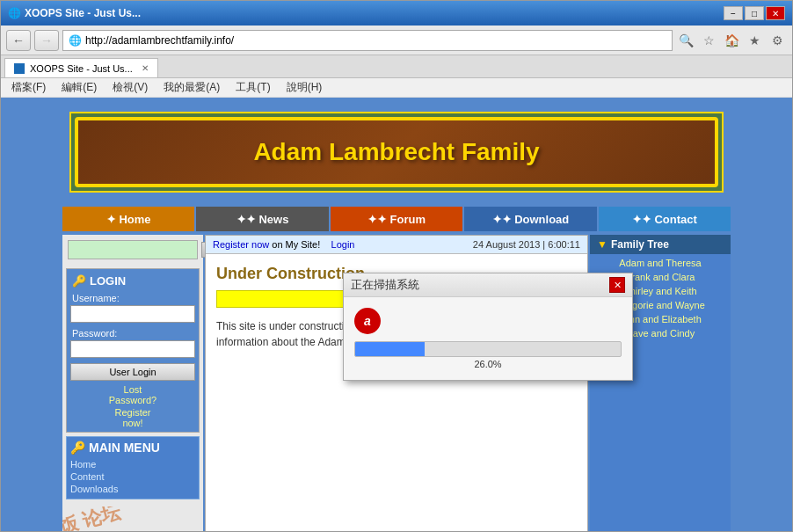 This screenshot has height=532, width=793. I want to click on av-close-button: ✕, so click(617, 285).